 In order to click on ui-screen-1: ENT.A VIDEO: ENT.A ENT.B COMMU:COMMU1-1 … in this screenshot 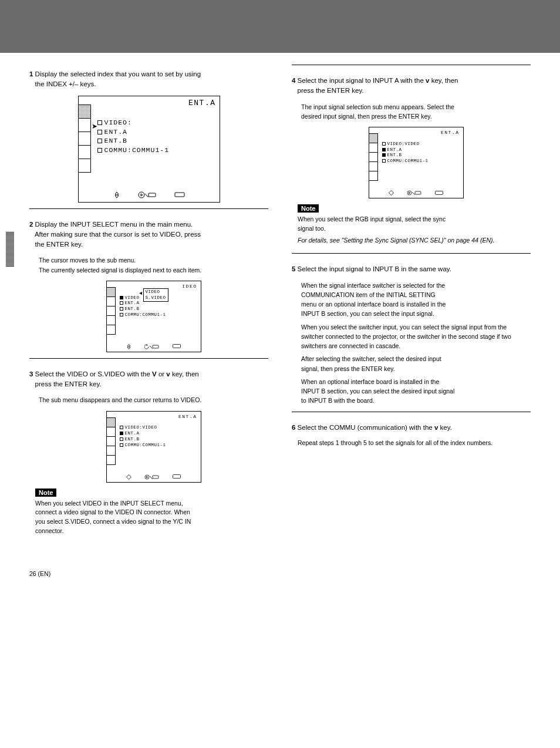, I will do `click(149, 149)`.